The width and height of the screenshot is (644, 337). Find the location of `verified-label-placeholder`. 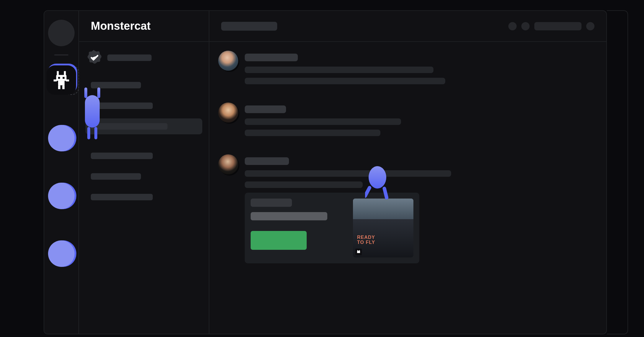

verified-label-placeholder is located at coordinates (129, 58).